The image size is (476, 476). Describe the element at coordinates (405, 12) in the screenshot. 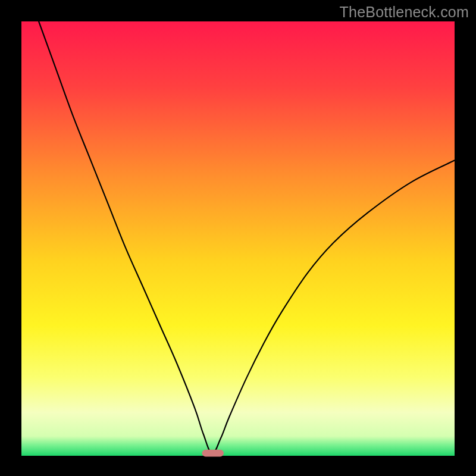

I see `watermark-text: TheBottleneck.com` at that location.